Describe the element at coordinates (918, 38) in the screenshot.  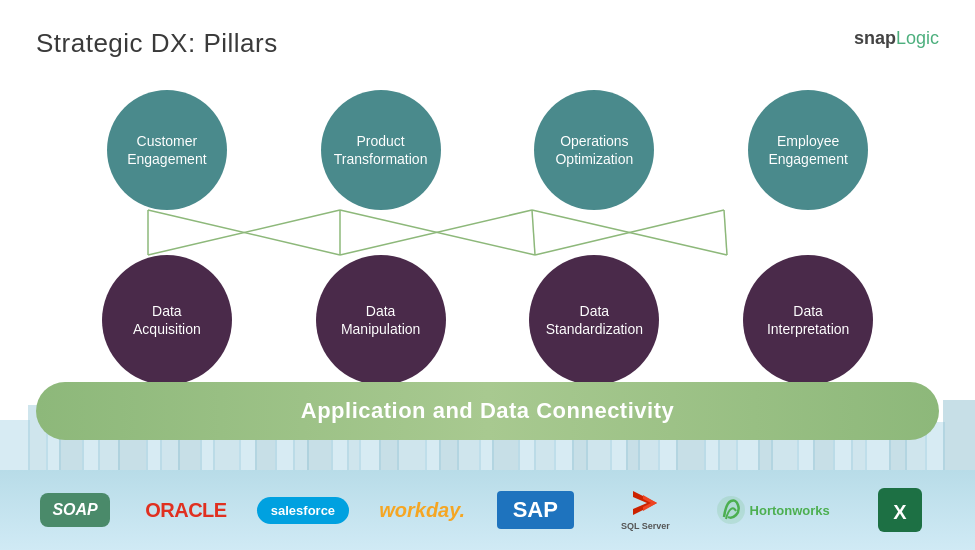
I see `logic-text: Logic` at that location.